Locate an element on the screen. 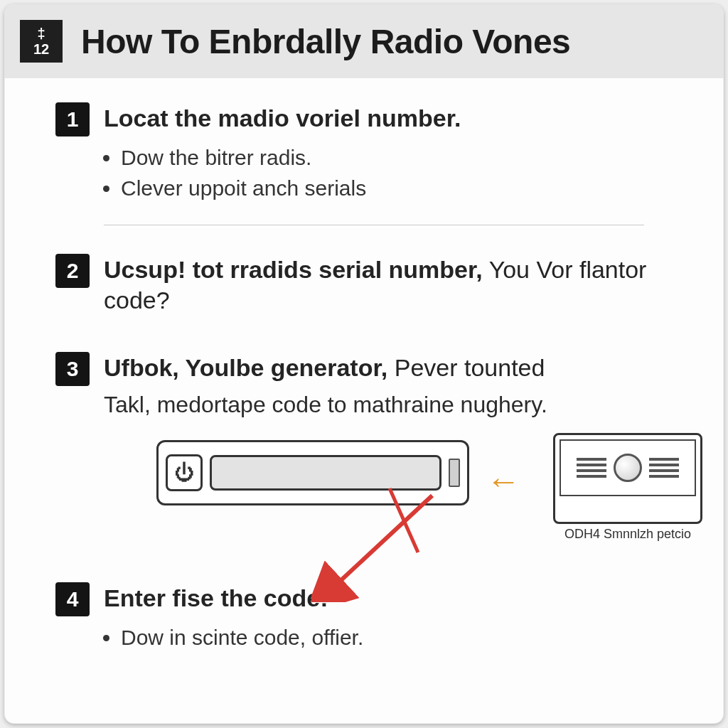 This screenshot has width=728, height=728. step-4-bullets: Dow in scinte code, offier. is located at coordinates (397, 637).